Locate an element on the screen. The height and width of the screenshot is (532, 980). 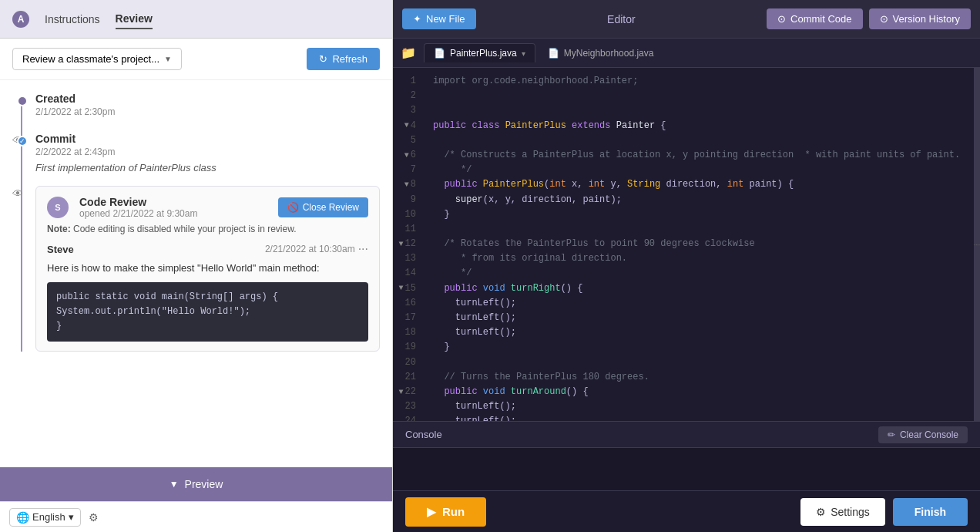
file-icon-painterplus: 📄 is located at coordinates (439, 53).